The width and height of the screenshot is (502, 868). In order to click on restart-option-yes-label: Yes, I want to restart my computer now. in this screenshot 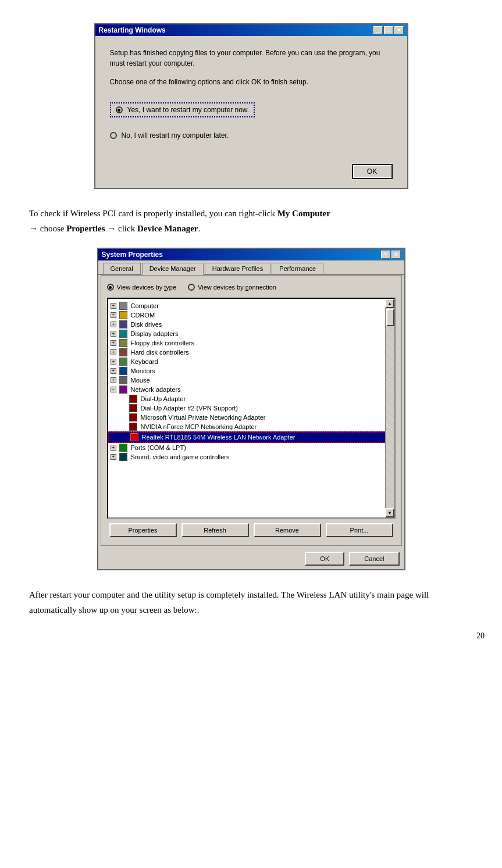, I will do `click(188, 110)`.